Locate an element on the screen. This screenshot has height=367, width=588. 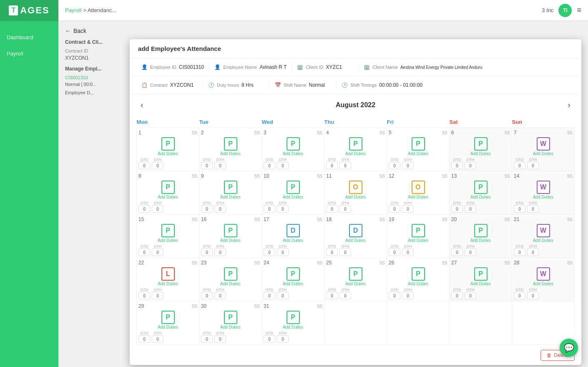
status-badge-l: L is located at coordinates (168, 274).